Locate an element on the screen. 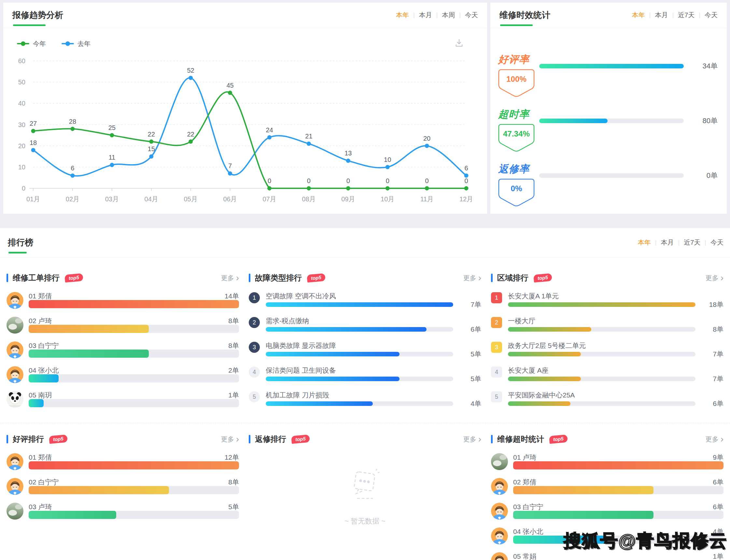 This screenshot has height=560, width=730. rank-row: 5机加工故障 刀片损毁4单 is located at coordinates (365, 399).